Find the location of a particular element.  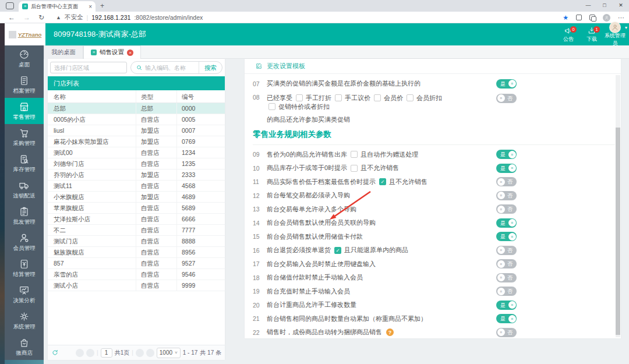

browser-tab: ≡ 后台管理中心主页面 × is located at coordinates (57, 6).